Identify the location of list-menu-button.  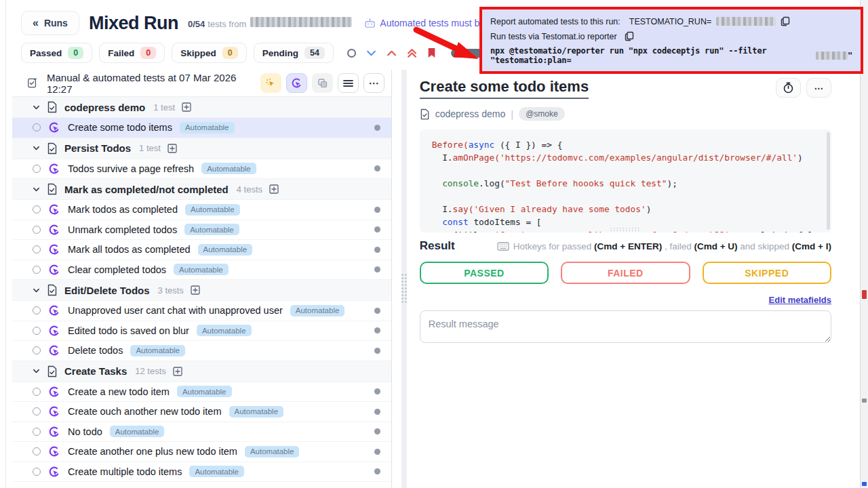
(349, 83).